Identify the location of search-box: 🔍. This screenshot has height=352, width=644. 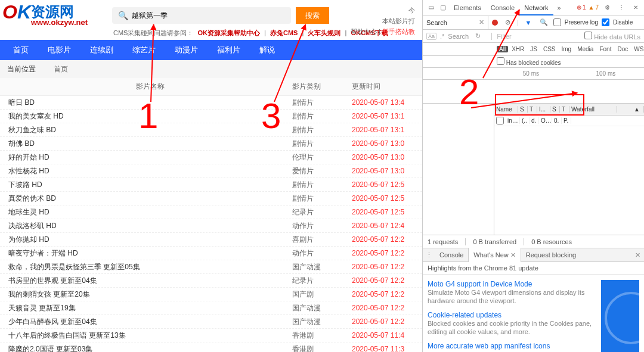
(202, 15).